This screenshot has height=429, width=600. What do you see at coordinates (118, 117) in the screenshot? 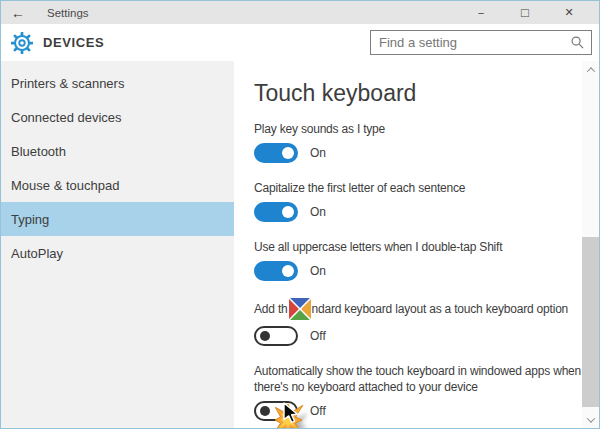
I see `sidebar-item-connected-devices: Connected devices` at bounding box center [118, 117].